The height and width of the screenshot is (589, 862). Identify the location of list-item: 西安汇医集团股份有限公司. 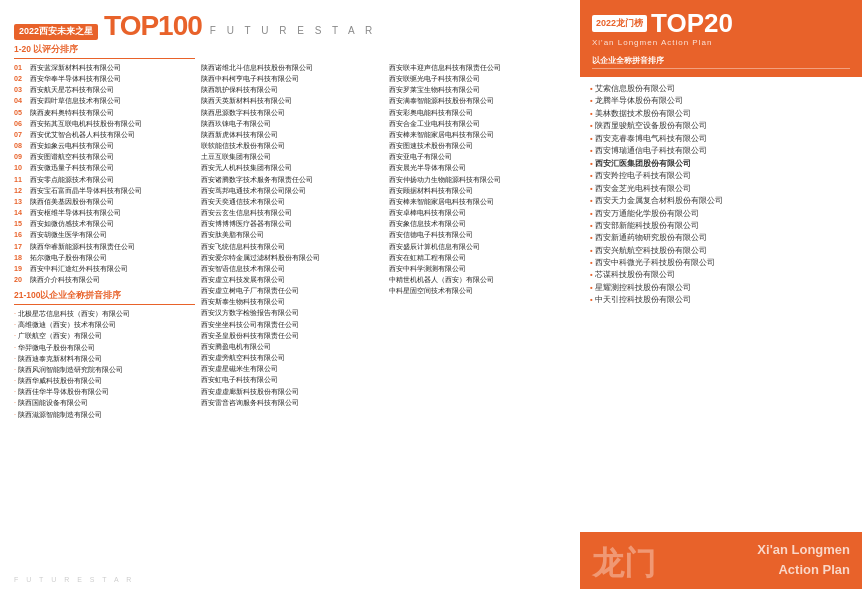
(721, 164).